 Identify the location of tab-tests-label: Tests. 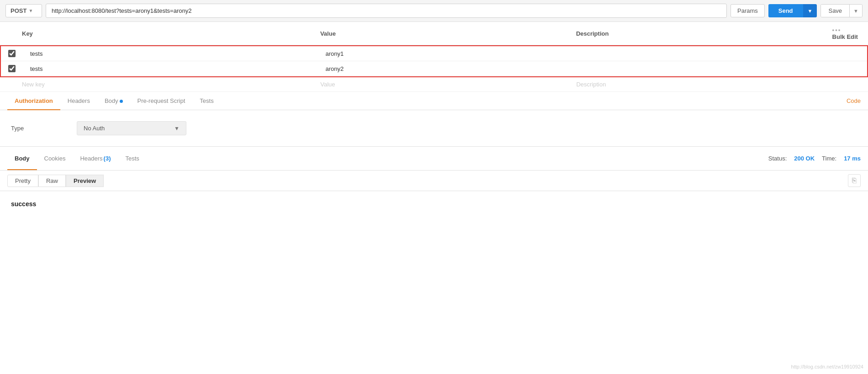
(206, 101).